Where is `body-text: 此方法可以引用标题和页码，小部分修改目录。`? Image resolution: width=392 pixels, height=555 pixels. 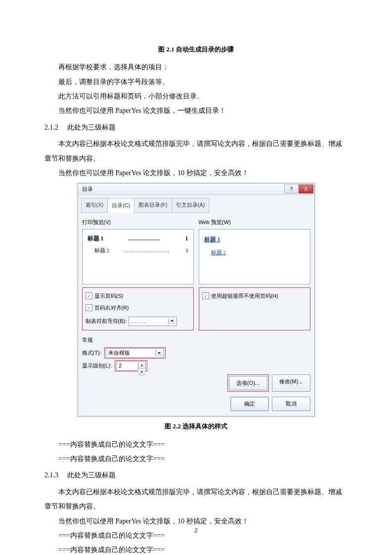 body-text: 此方法可以引用标题和页码，小部分修改目录。 is located at coordinates (196, 96).